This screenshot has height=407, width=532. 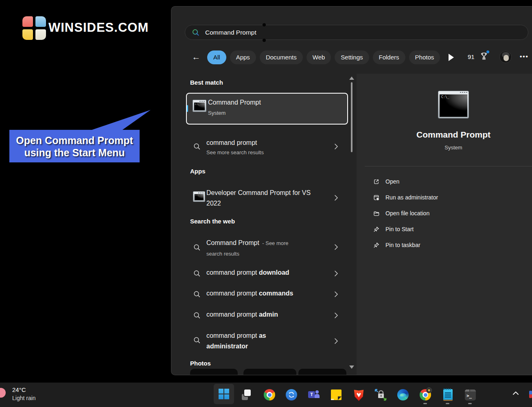 What do you see at coordinates (264, 25) in the screenshot?
I see `text-selection-handle-top` at bounding box center [264, 25].